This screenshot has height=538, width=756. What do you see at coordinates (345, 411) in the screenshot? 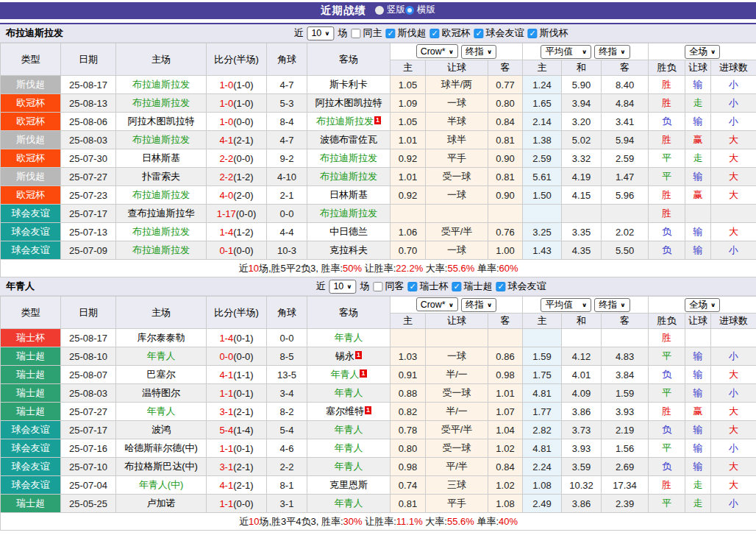
I see `team-name: 塞尔维特` at bounding box center [345, 411].